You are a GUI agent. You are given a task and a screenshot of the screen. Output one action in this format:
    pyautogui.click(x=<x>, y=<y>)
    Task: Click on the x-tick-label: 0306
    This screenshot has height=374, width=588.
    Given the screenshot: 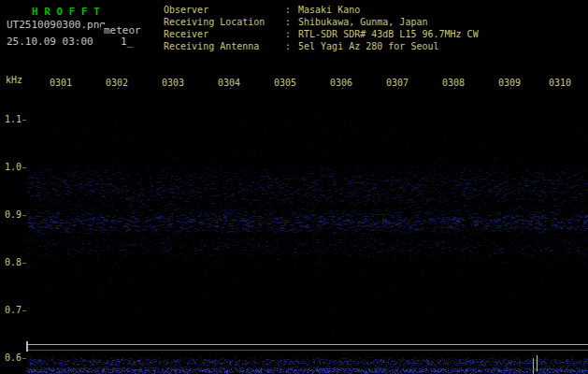 What is the action you would take?
    pyautogui.click(x=341, y=82)
    